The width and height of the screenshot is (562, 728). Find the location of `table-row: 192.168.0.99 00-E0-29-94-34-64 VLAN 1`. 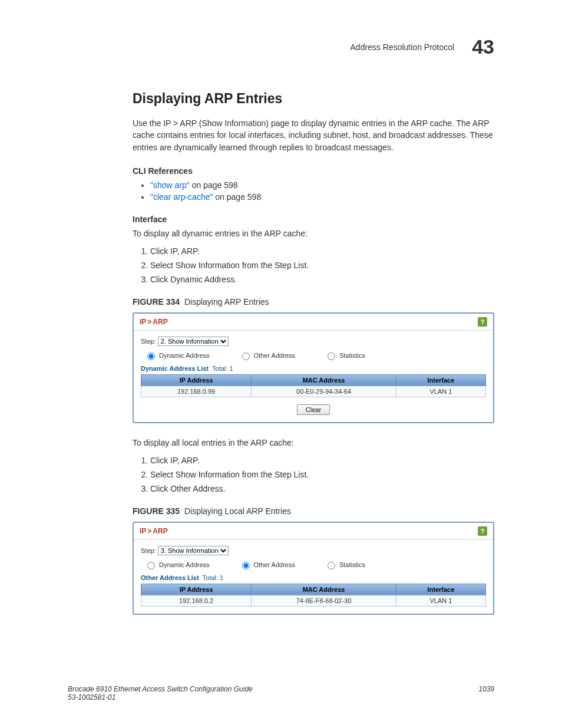

table-row: 192.168.0.99 00-E0-29-94-34-64 VLAN 1 is located at coordinates (313, 391).